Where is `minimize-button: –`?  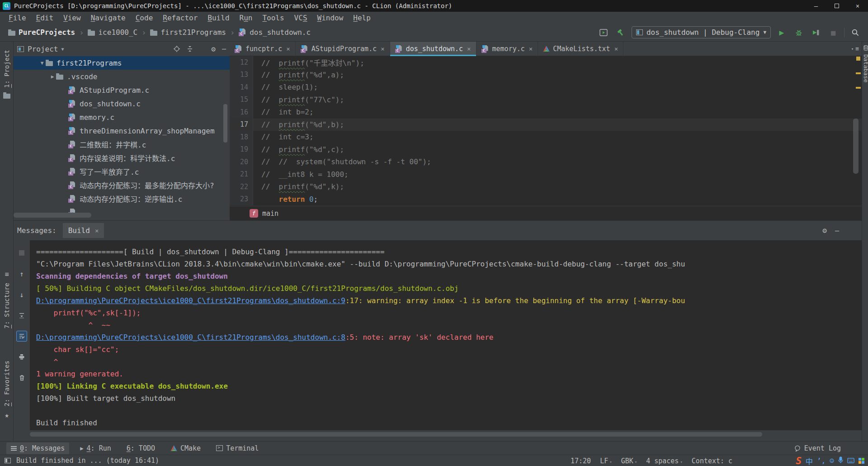
minimize-button: – is located at coordinates (816, 6).